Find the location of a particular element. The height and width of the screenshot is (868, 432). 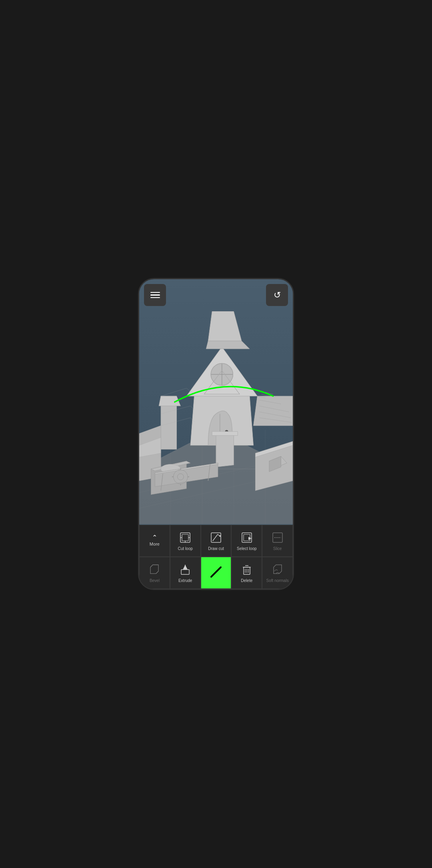

extrude-icon is located at coordinates (185, 570).